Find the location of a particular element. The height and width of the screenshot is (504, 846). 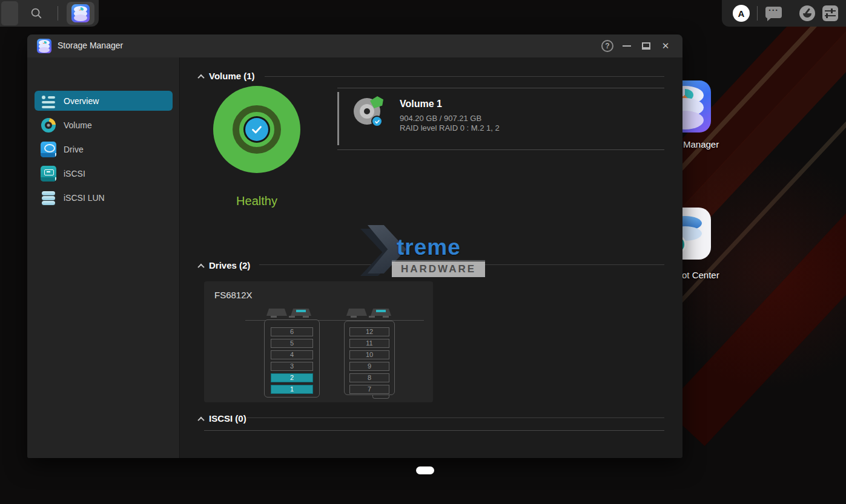

sidebar-item-label: Drive is located at coordinates (74, 149).